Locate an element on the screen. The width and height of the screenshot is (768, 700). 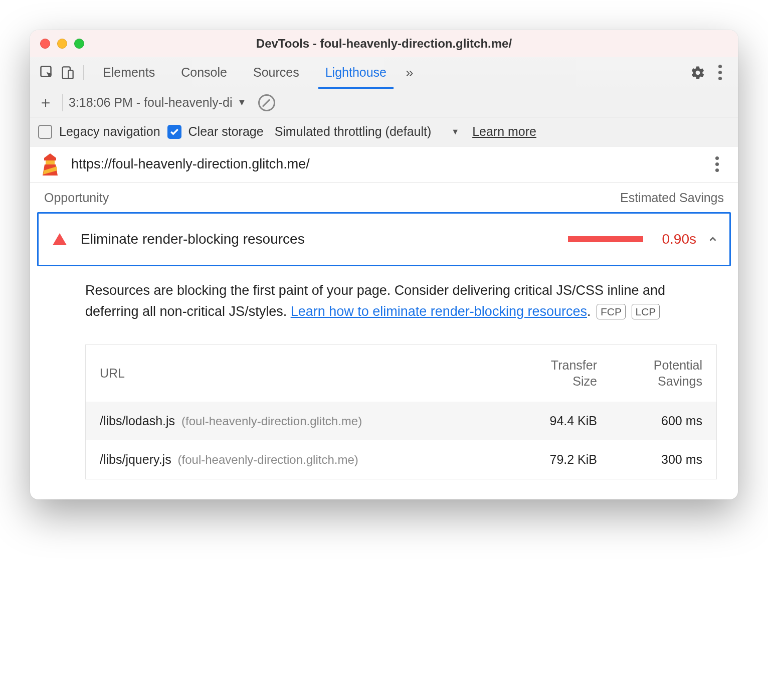
clear-icon is located at coordinates (267, 103).